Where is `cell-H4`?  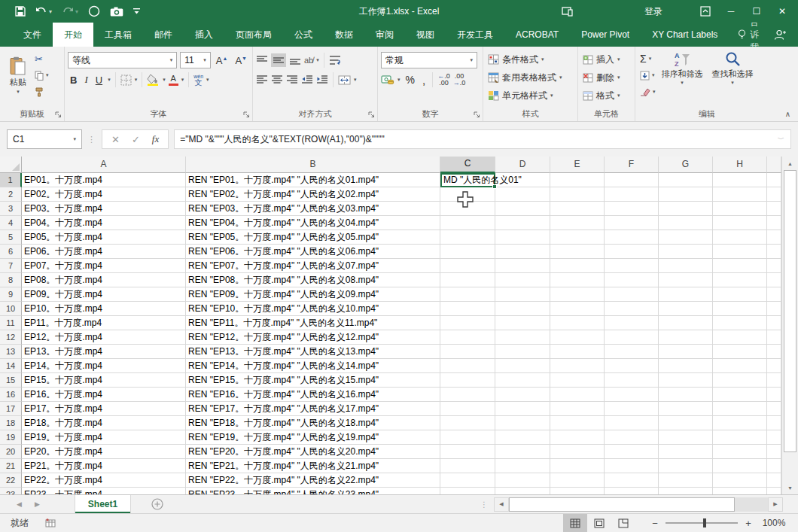
cell-H4 is located at coordinates (740, 223).